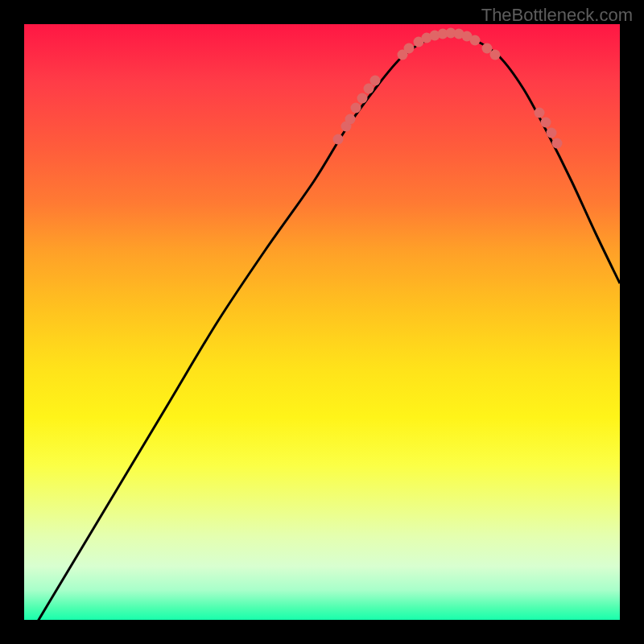 The height and width of the screenshot is (644, 644). Describe the element at coordinates (557, 15) in the screenshot. I see `watermark-text: TheBottleneck.com` at that location.